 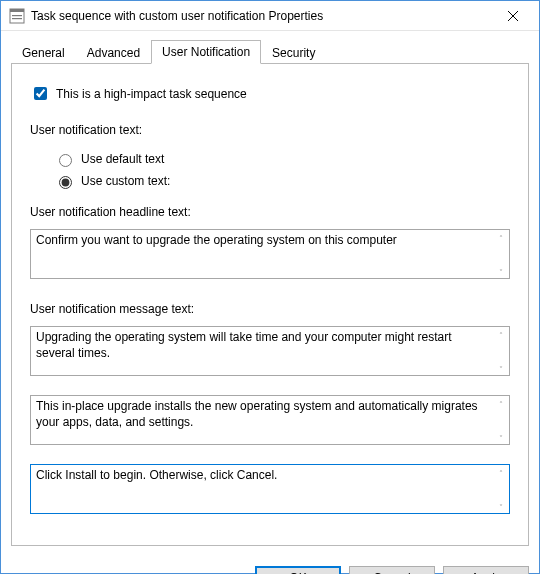 I want to click on window-icon, so click(x=17, y=16).